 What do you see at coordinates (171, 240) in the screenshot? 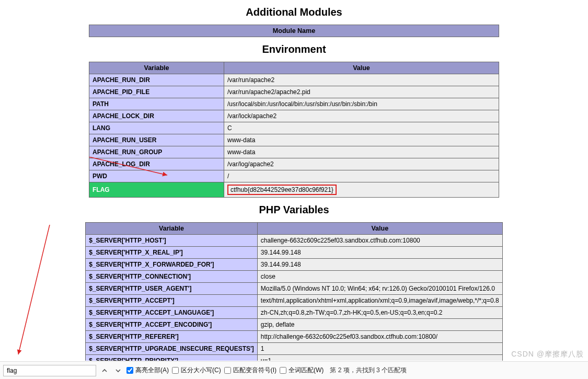
I see `php-key: $_SERVER['HTTP_HOST']` at bounding box center [171, 240].